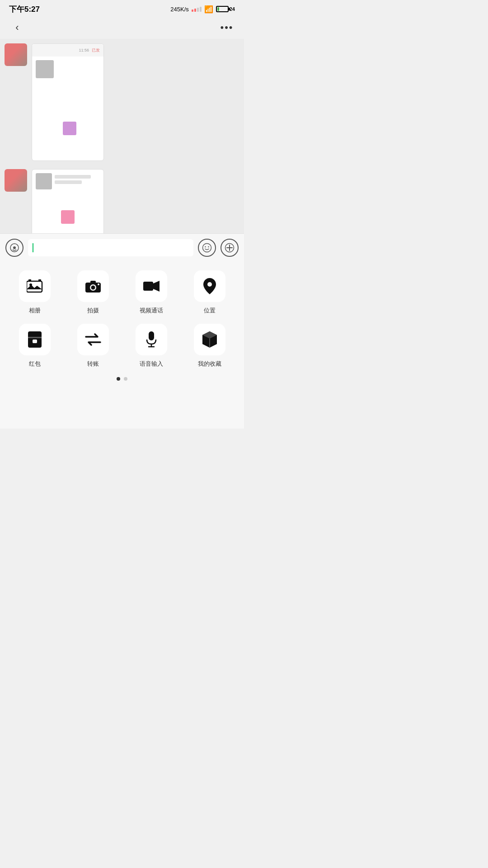 This screenshot has width=488, height=868. What do you see at coordinates (68, 50) in the screenshot?
I see `thumb-header-1: 11:56 已发` at bounding box center [68, 50].